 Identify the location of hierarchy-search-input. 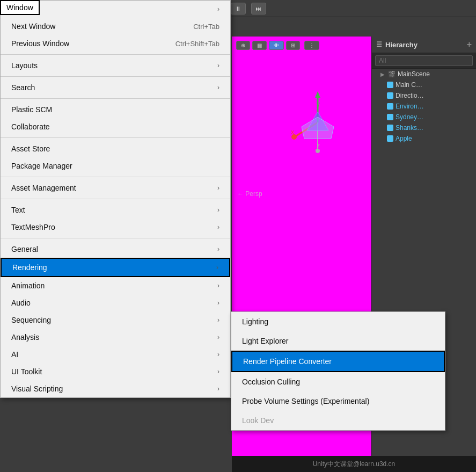
(424, 61).